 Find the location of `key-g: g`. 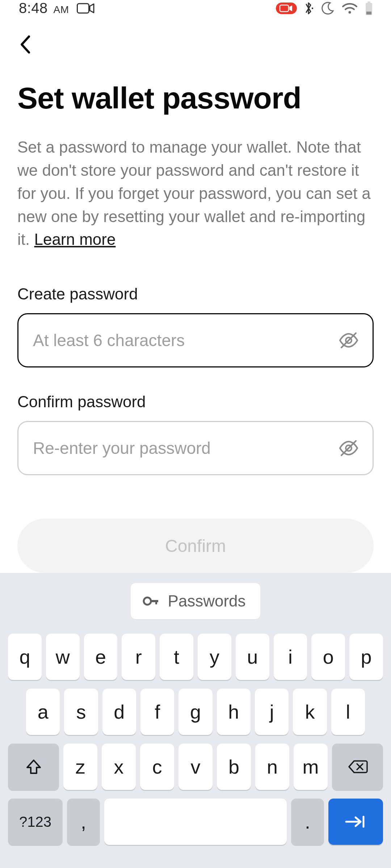

key-g: g is located at coordinates (196, 712).